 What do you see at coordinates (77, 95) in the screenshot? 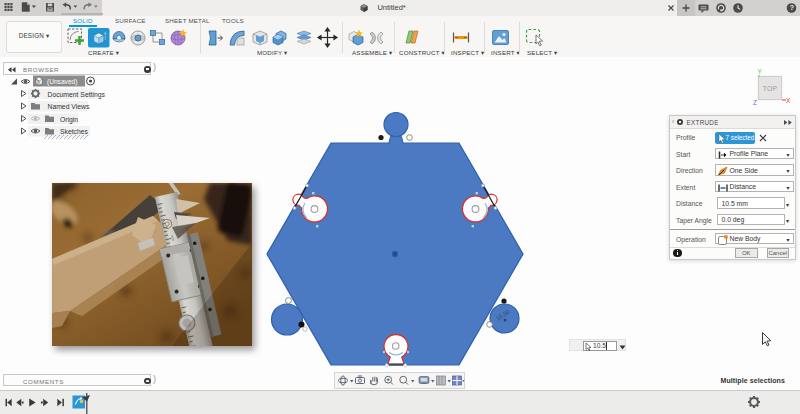
I see `svg-text: Document Settings` at bounding box center [77, 95].